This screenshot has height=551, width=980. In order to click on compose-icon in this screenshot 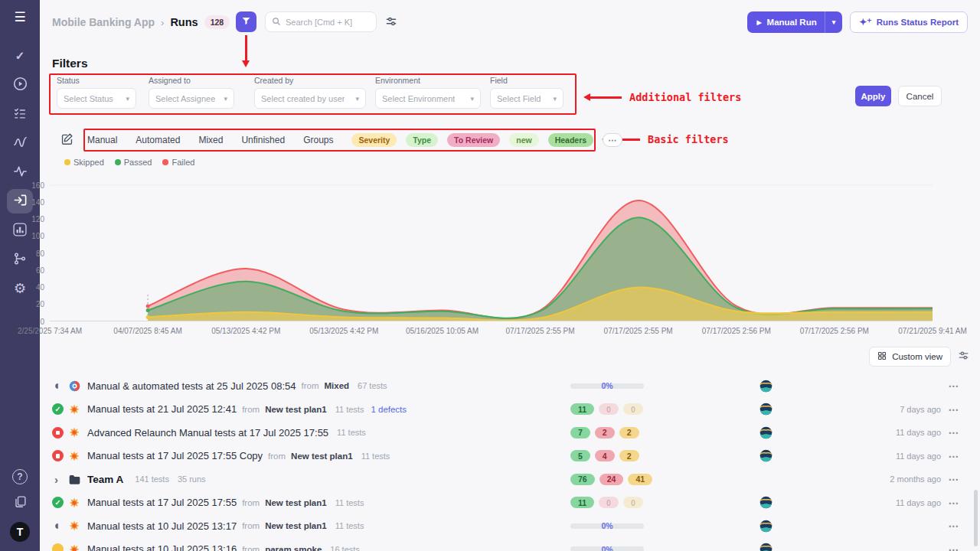, I will do `click(67, 141)`.